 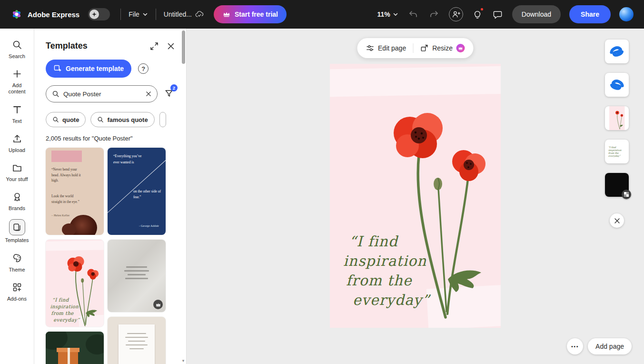 What do you see at coordinates (53, 14) in the screenshot?
I see `app-name: Adobe Express` at bounding box center [53, 14].